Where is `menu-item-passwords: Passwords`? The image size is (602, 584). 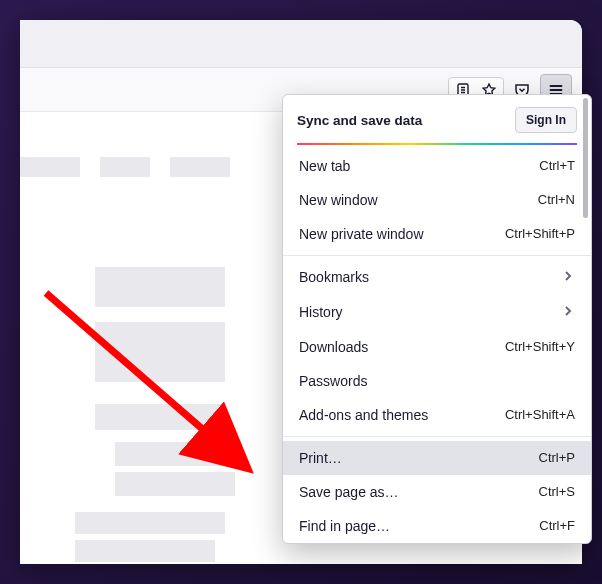 menu-item-passwords: Passwords is located at coordinates (437, 381).